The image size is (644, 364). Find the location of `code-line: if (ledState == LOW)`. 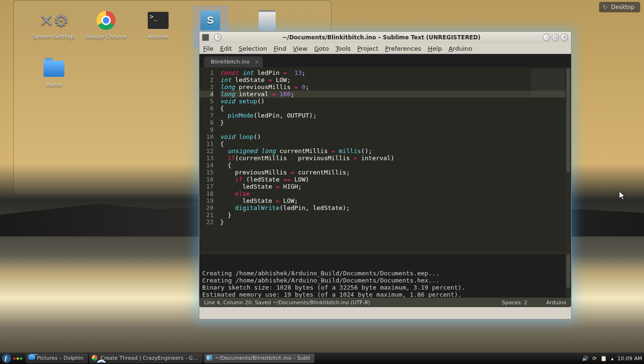

code-line: if (ledState == LOW) is located at coordinates (396, 179).